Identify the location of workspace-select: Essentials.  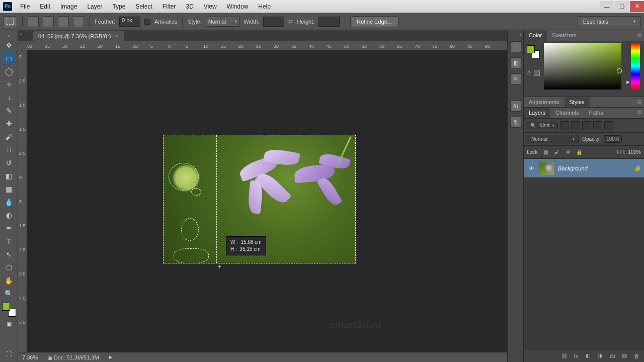
(609, 22).